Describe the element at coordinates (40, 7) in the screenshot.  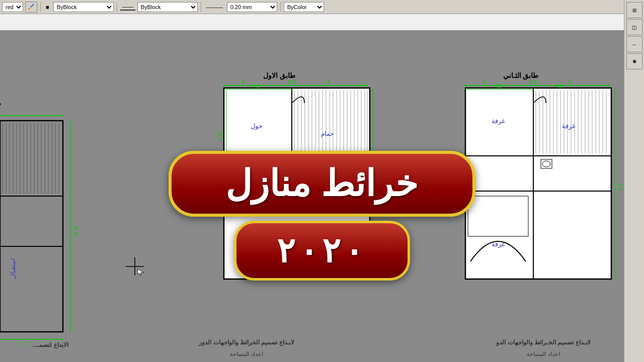
I see `separator1` at that location.